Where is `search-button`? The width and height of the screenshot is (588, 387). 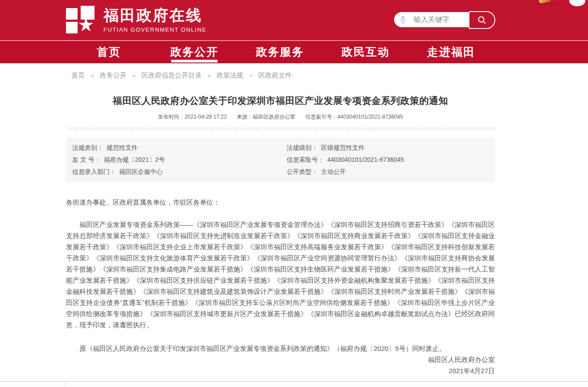 search-button is located at coordinates (482, 20).